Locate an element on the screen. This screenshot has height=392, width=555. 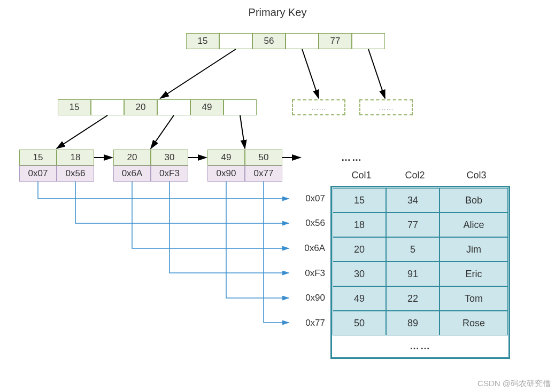
cell-r5c1: 89 is located at coordinates (413, 323).